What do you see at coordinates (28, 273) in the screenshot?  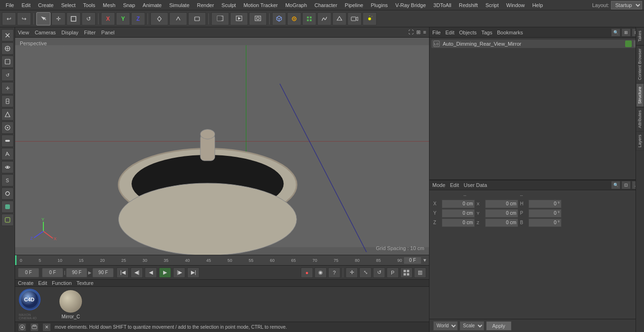 I see `start-frame-input` at bounding box center [28, 273].